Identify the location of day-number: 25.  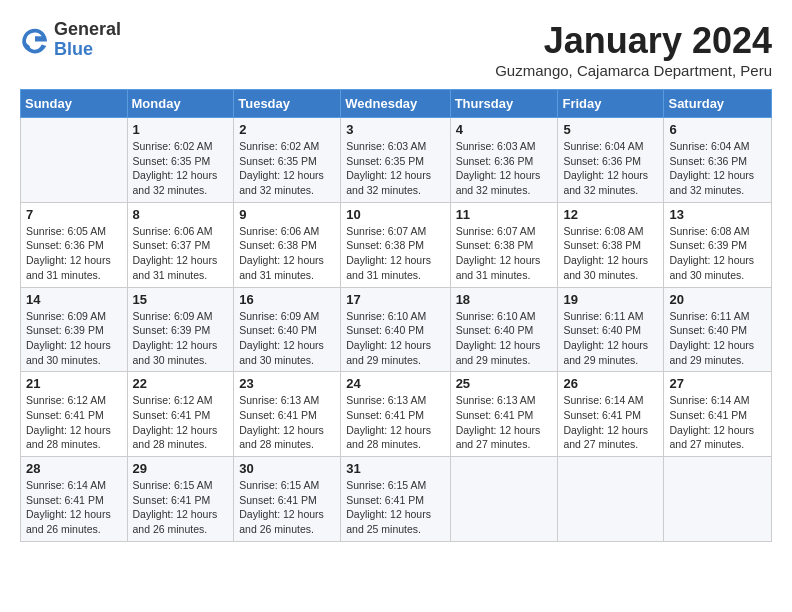
(504, 384).